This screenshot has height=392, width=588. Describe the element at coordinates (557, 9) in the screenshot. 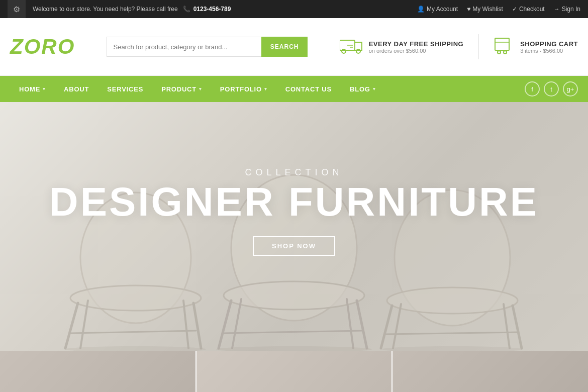

I see `signin-icon: →` at that location.